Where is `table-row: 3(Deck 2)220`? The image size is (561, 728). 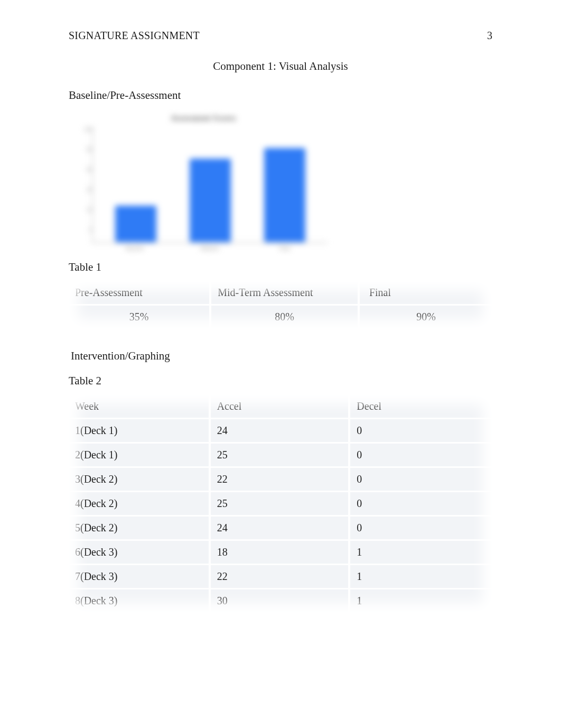 table-row: 3(Deck 2)220 is located at coordinates (280, 478).